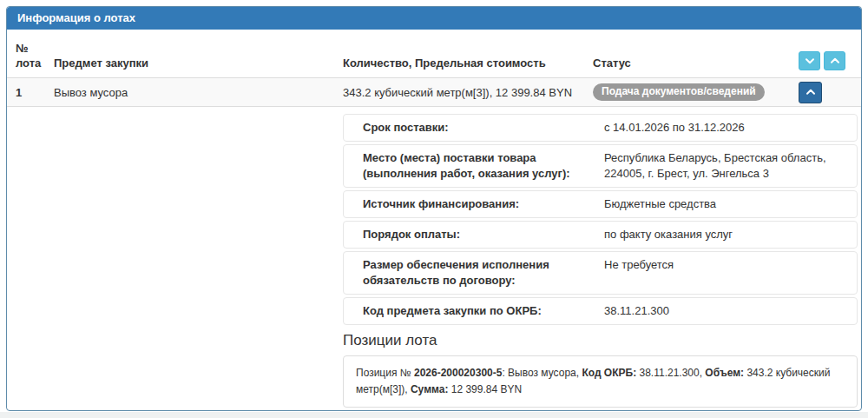  I want to click on detail-row-okrb-code: Код предмета закупки по ОКРБ: 38.11.21.3…, so click(601, 311).